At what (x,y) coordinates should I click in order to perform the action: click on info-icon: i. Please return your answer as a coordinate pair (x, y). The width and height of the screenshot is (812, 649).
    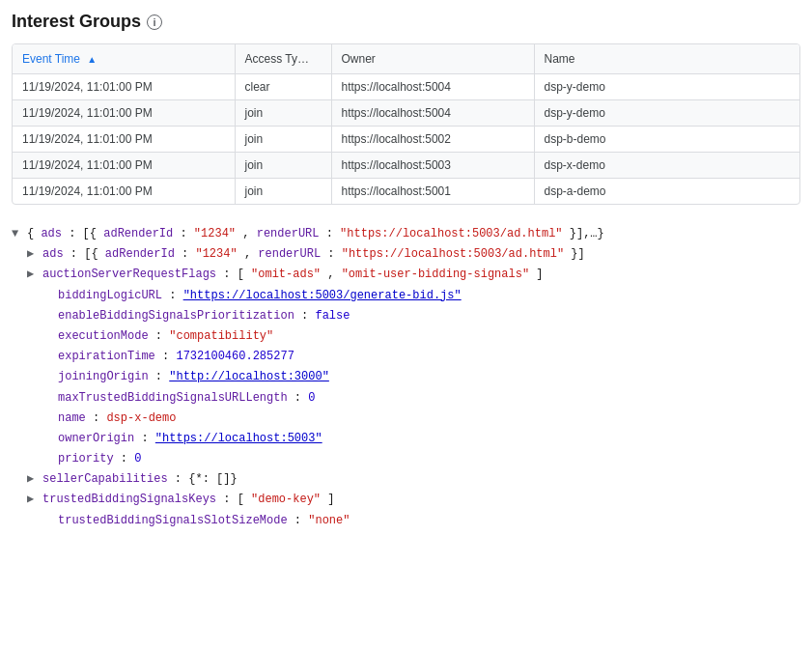
    Looking at the image, I should click on (154, 22).